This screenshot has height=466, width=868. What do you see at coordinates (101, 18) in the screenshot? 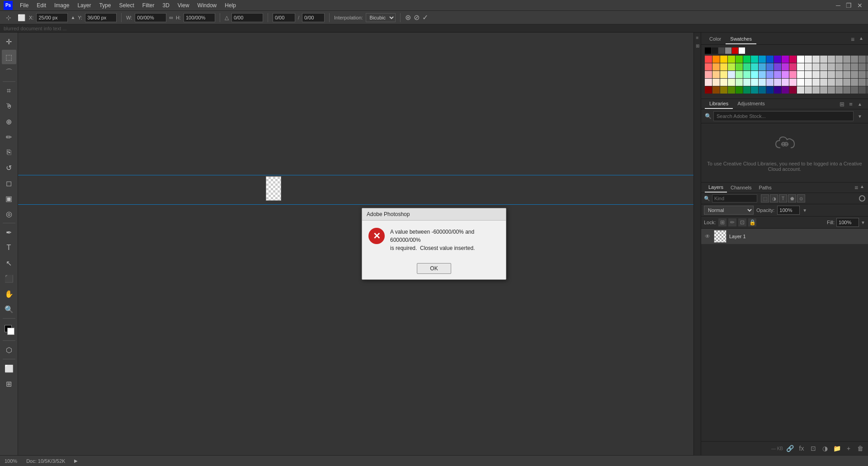
I see `y-input` at bounding box center [101, 18].